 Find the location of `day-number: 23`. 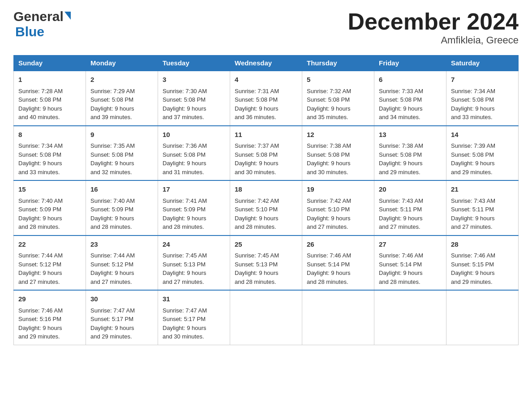

day-number: 23 is located at coordinates (122, 244).